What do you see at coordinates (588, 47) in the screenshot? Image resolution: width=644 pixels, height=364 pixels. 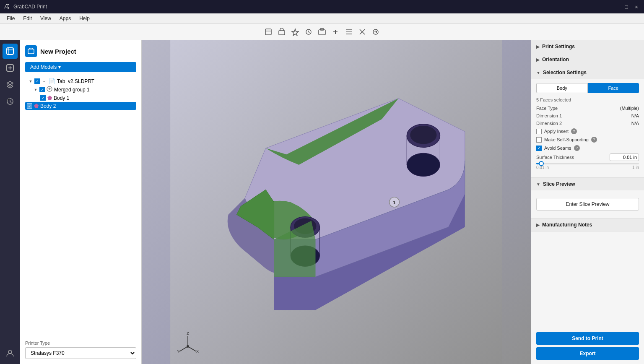 I see `print-settings-header: ▶ Print Settings` at bounding box center [588, 47].